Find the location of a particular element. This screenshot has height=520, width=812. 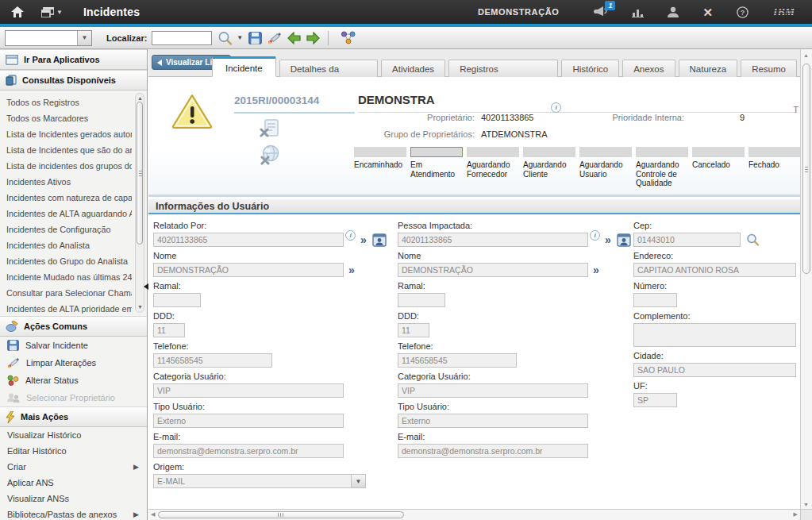

sidebar-header-common-actions: Ações Comuns is located at coordinates (73, 326).